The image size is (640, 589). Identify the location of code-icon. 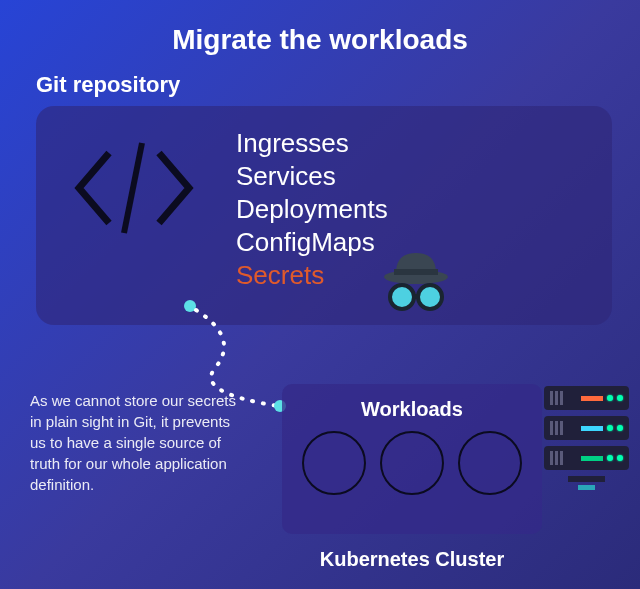
(134, 188).